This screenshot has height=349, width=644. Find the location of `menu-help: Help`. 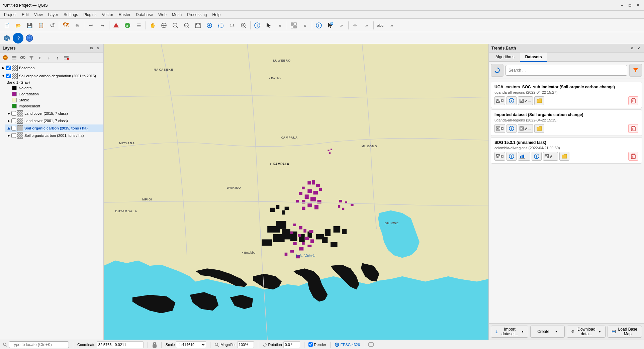

menu-help: Help is located at coordinates (217, 15).